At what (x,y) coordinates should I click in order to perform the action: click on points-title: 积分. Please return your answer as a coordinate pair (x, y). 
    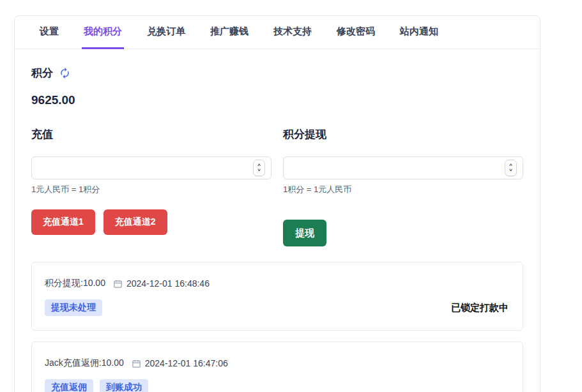
    Looking at the image, I should click on (42, 73).